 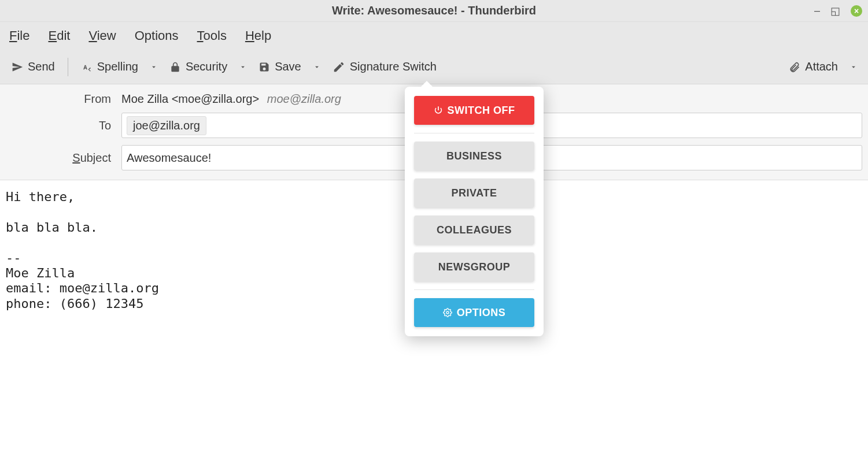 What do you see at coordinates (102, 36) in the screenshot?
I see `menu-view: View` at bounding box center [102, 36].